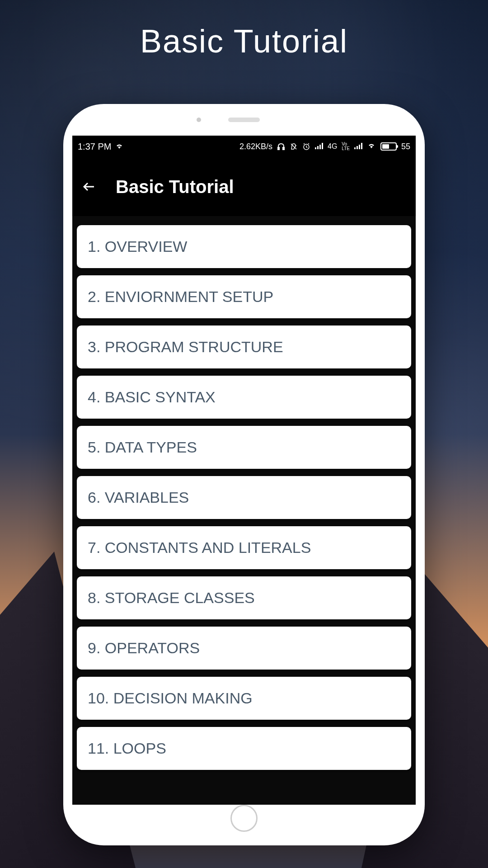  What do you see at coordinates (244, 698) in the screenshot?
I see `tutorial-item-decision-making: 10. DECISION MAKING` at bounding box center [244, 698].